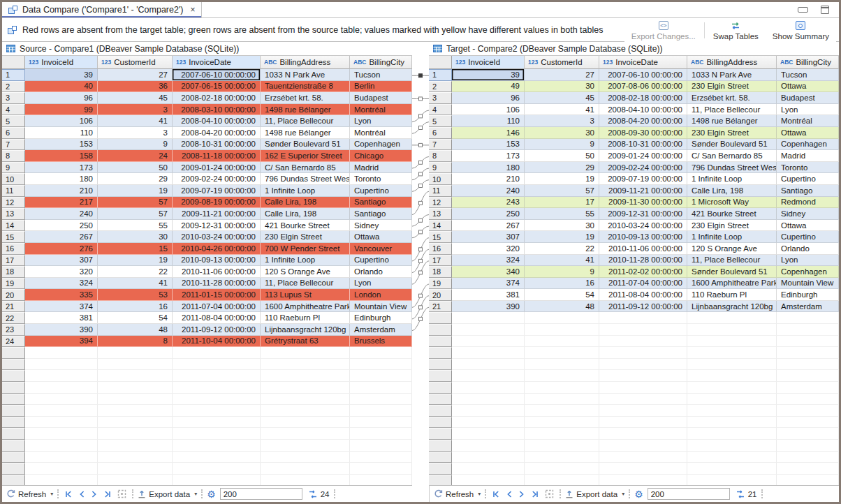  Describe the element at coordinates (61, 75) in the screenshot. I see `cell-id: 39` at that location.